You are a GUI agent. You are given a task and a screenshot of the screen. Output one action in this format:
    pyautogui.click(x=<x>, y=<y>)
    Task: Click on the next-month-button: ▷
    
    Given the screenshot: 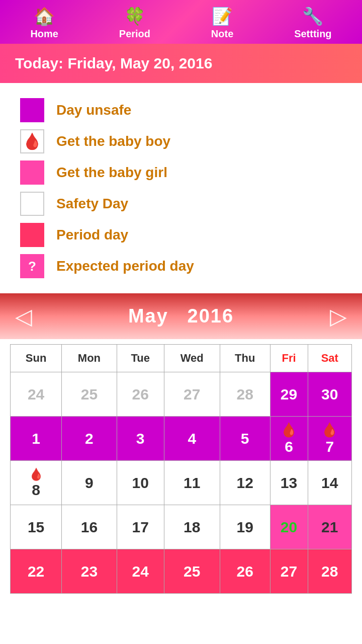 What is the action you would take?
    pyautogui.click(x=338, y=316)
    